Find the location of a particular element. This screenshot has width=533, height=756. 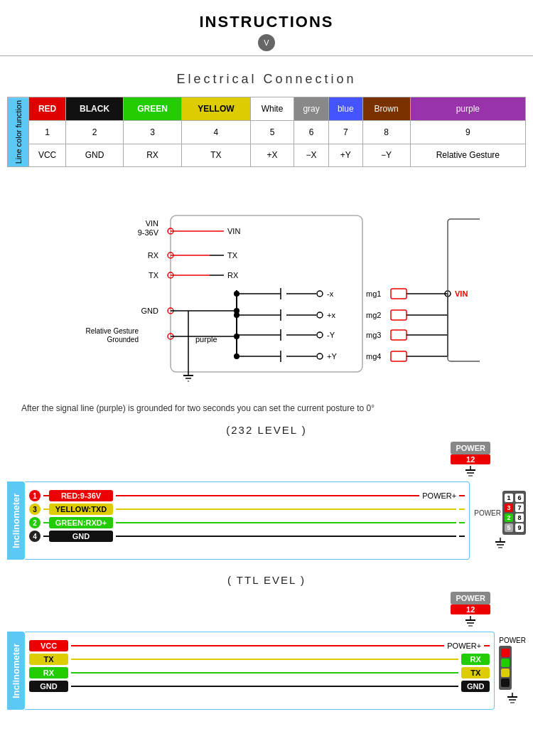

ttl-wire-tx: TX RX is located at coordinates (259, 659).